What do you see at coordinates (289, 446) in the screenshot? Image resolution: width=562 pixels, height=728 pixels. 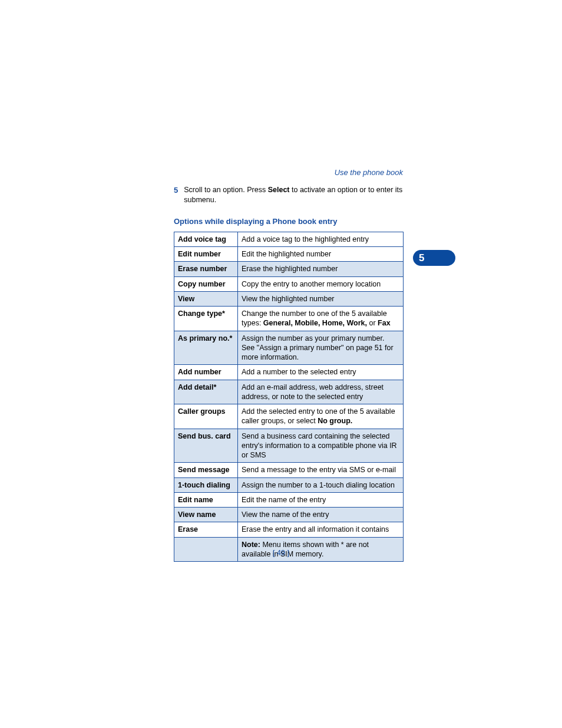 I see `table-row: Send bus. cardSend a business card conta…` at bounding box center [289, 446].